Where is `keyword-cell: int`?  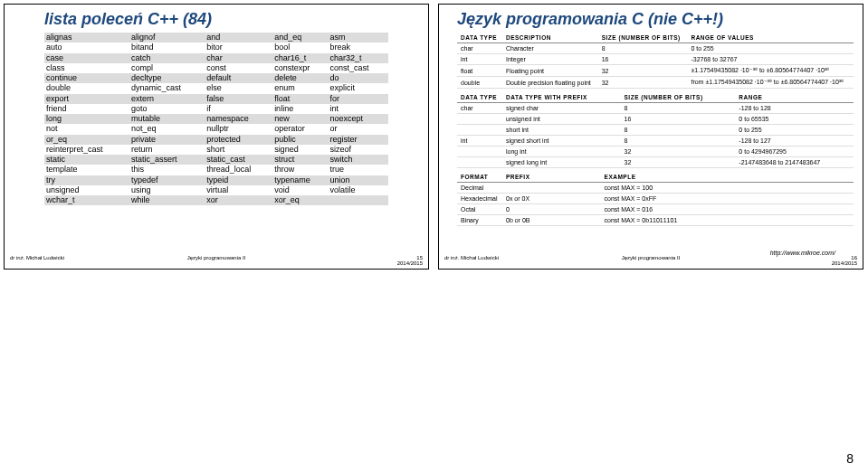 keyword-cell: int is located at coordinates (358, 109).